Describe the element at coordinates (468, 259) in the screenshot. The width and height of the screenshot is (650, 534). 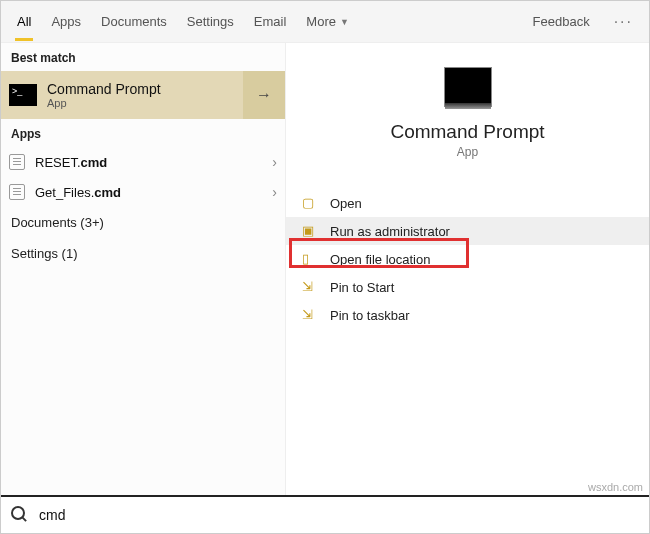
I see `action-open-file-location: ▯ Open file location` at that location.